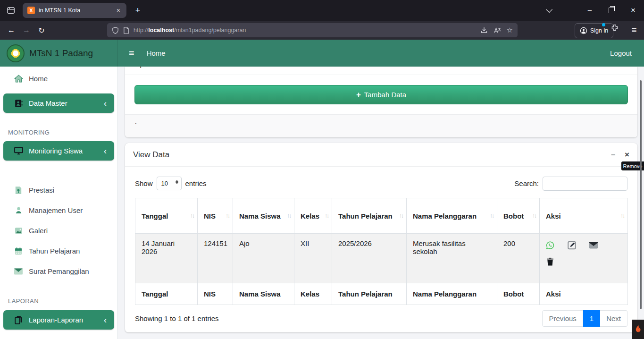 This screenshot has width=644, height=339. Describe the element at coordinates (54, 251) in the screenshot. I see `sidebar-item-label: Tahun Pelajaran` at that location.